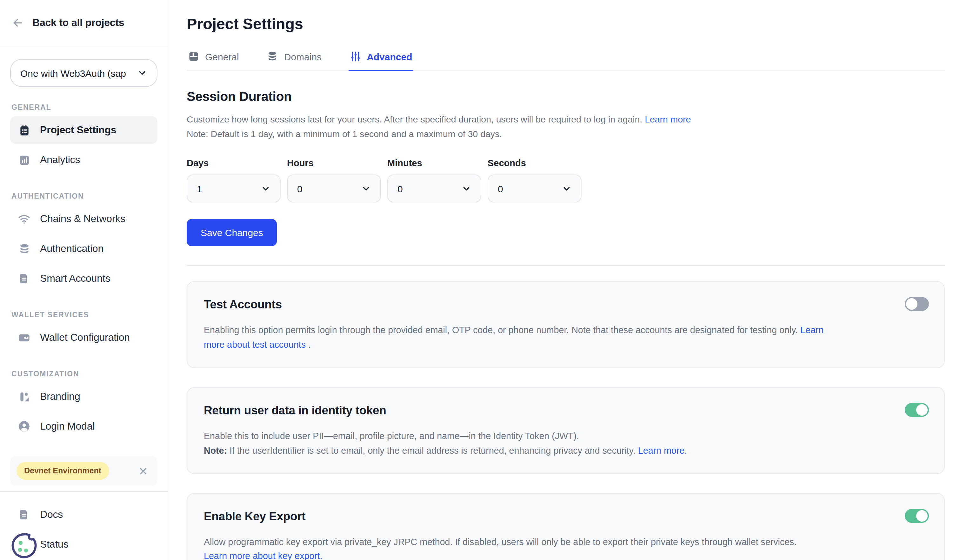 Image resolution: width=960 pixels, height=560 pixels. What do you see at coordinates (917, 410) in the screenshot?
I see `identity-token-toggle` at bounding box center [917, 410].